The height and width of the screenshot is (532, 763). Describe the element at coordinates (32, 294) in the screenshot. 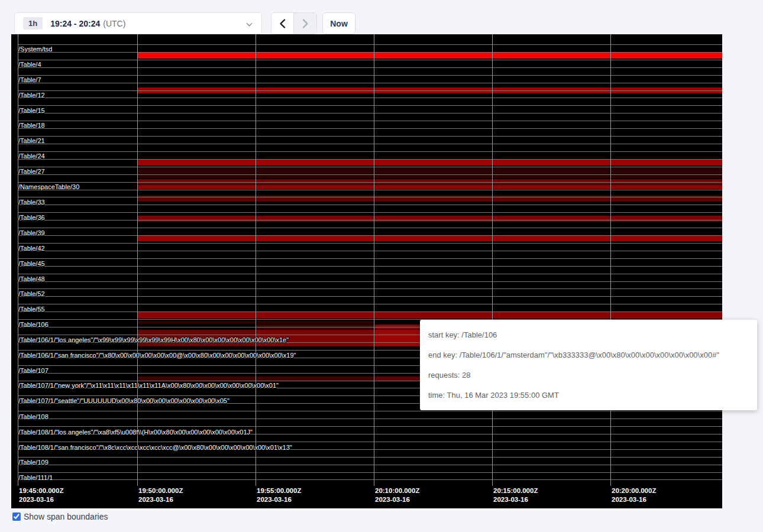

I see `span-key-label: /Table/52` at that location.